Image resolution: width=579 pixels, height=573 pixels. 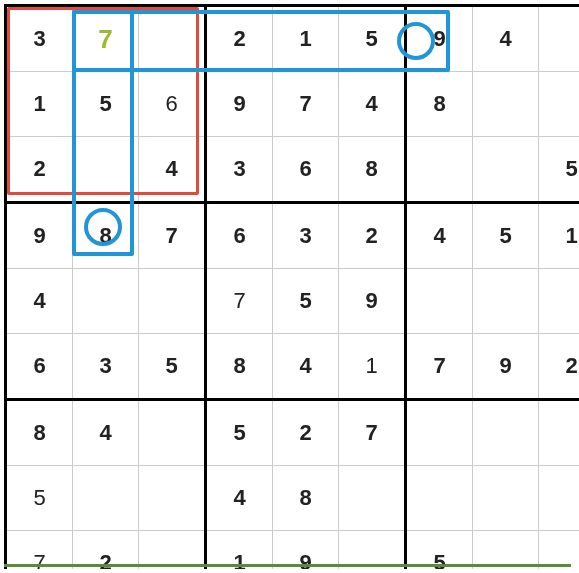 I want to click on cell-4-5: 9, so click(x=372, y=302).